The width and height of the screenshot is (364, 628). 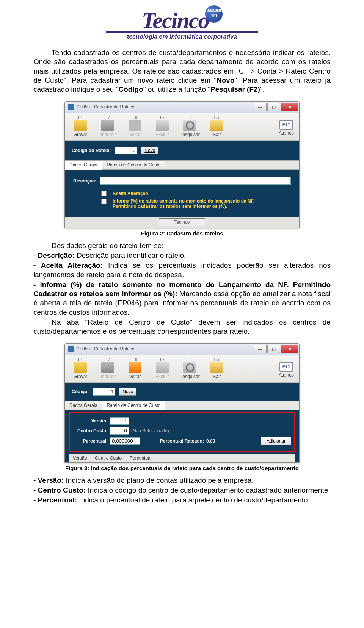 What do you see at coordinates (182, 222) in the screenshot?
I see `statusbar: Tecinco` at bounding box center [182, 222].